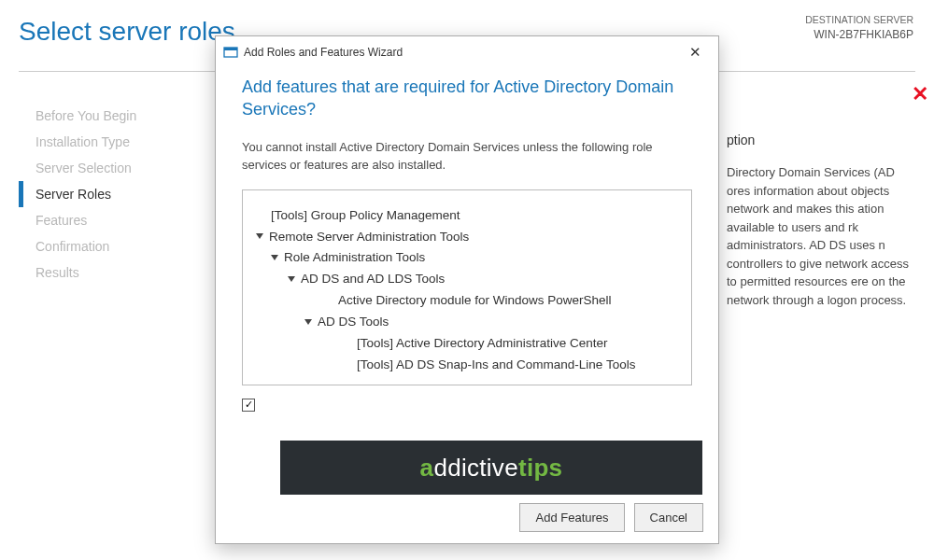 The image size is (934, 560). What do you see at coordinates (248, 405) in the screenshot?
I see `checkbox-icon: ✓` at bounding box center [248, 405].